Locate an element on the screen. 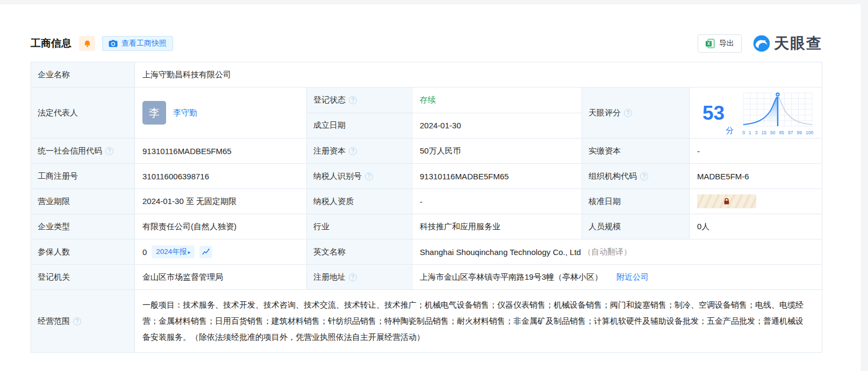 The height and width of the screenshot is (371, 868). company-name-value: 上海守勤昌科技有限公司 is located at coordinates (478, 75).